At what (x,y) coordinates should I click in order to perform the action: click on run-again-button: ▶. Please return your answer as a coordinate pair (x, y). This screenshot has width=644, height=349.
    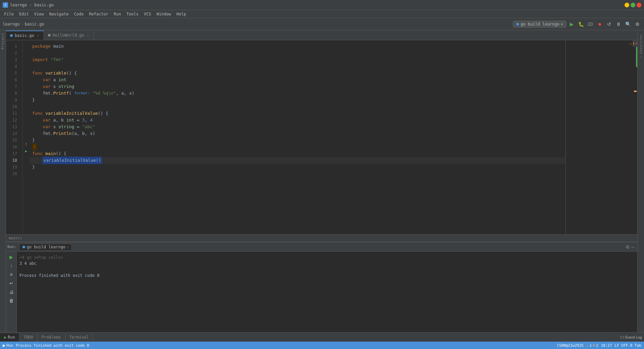
    Looking at the image, I should click on (11, 257).